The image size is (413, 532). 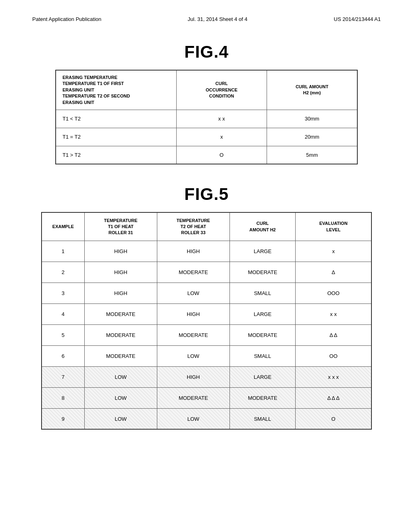 What do you see at coordinates (116, 90) in the screenshot?
I see `fig4-col1-header: ERASING TEMPERATURETEMPERATURE T1 OF FIR…` at bounding box center [116, 90].